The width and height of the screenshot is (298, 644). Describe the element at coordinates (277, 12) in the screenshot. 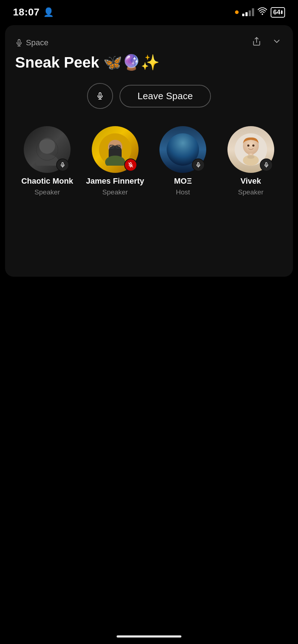

I see `battery-level: 64` at that location.